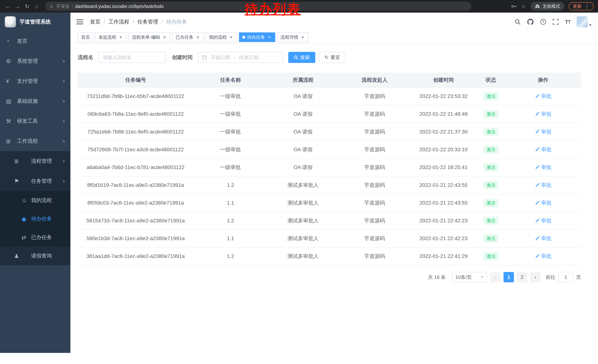  Describe the element at coordinates (136, 132) in the screenshot. I see `task-id-cell: 725a1eb6-7b88-11ec-8ef0-acde48001122` at that location.